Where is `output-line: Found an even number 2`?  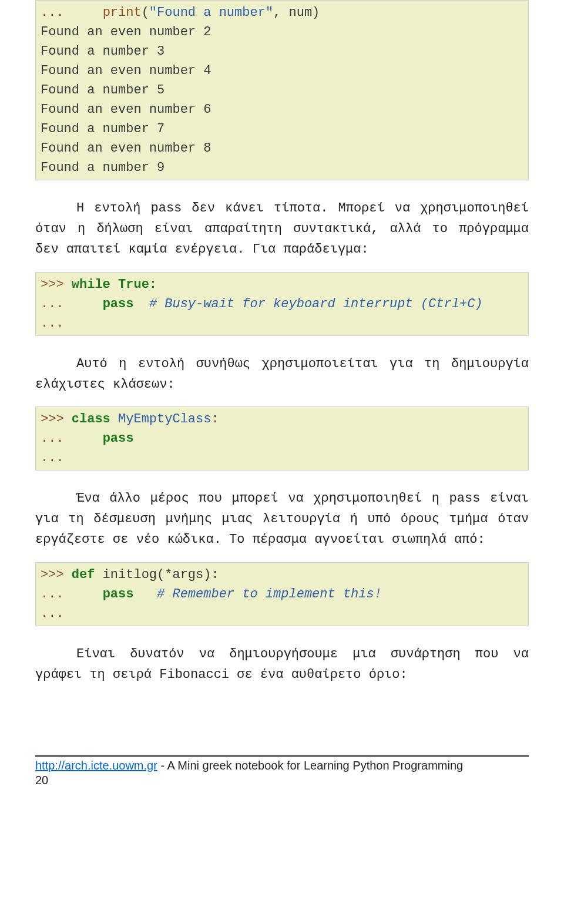
output-line: Found an even number 2 is located at coordinates (126, 32).